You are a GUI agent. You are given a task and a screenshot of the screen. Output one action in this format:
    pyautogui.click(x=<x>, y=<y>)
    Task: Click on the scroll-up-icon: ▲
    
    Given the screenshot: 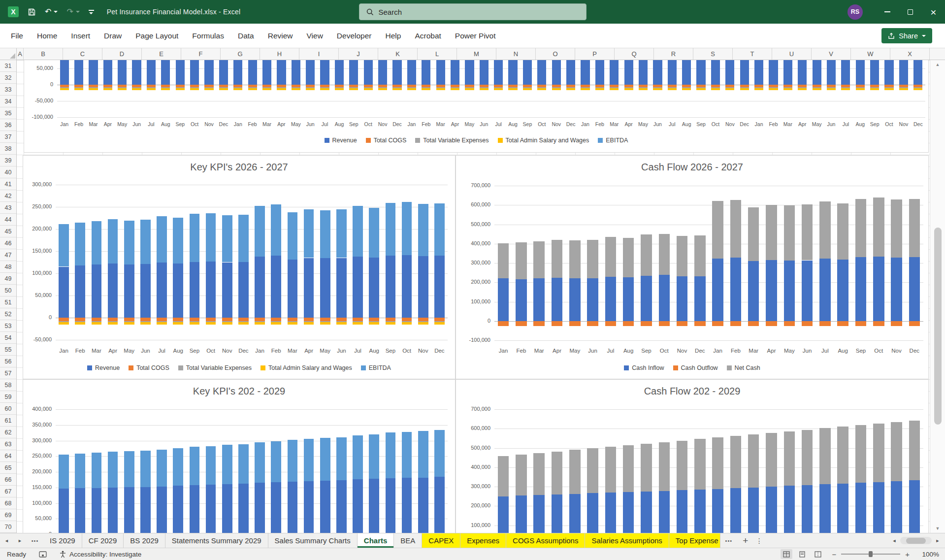 What is the action you would take?
    pyautogui.click(x=938, y=65)
    